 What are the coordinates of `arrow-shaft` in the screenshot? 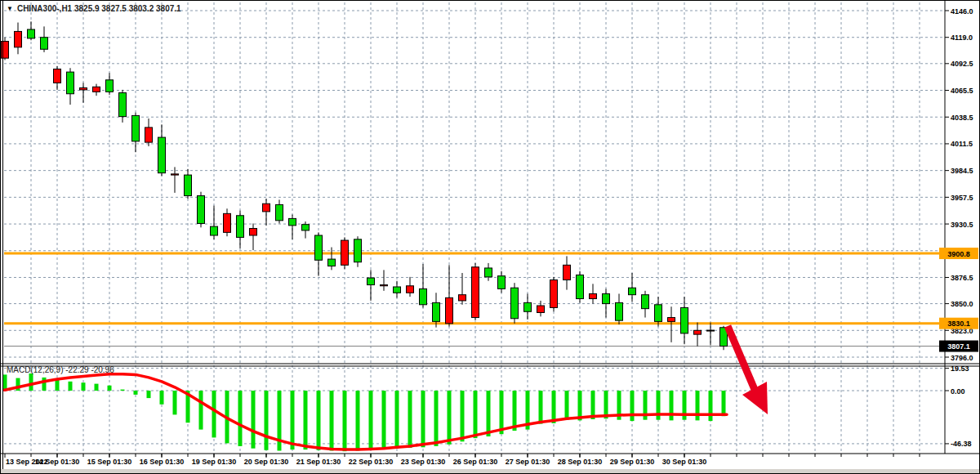 It's located at (742, 359).